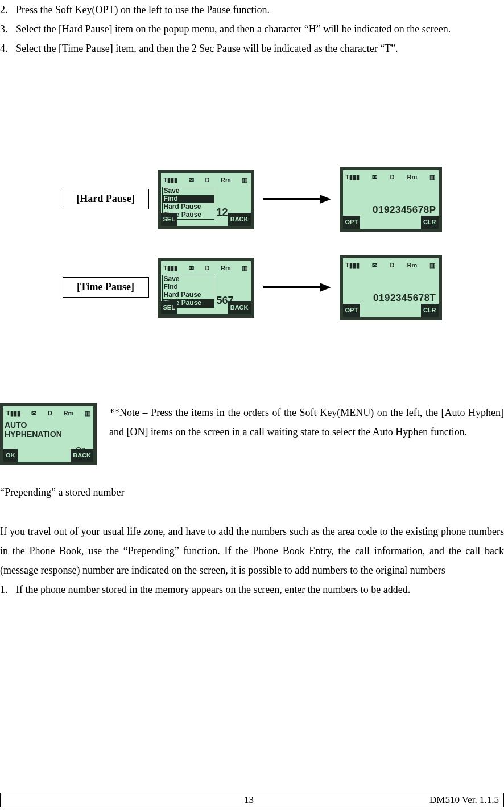 The image size is (504, 812). What do you see at coordinates (253, 288) in the screenshot?
I see `figure-row-time-pause: [Time Pause] T▮▮▮ ✉ D Rm ▥ Save Find Har…` at bounding box center [253, 288].